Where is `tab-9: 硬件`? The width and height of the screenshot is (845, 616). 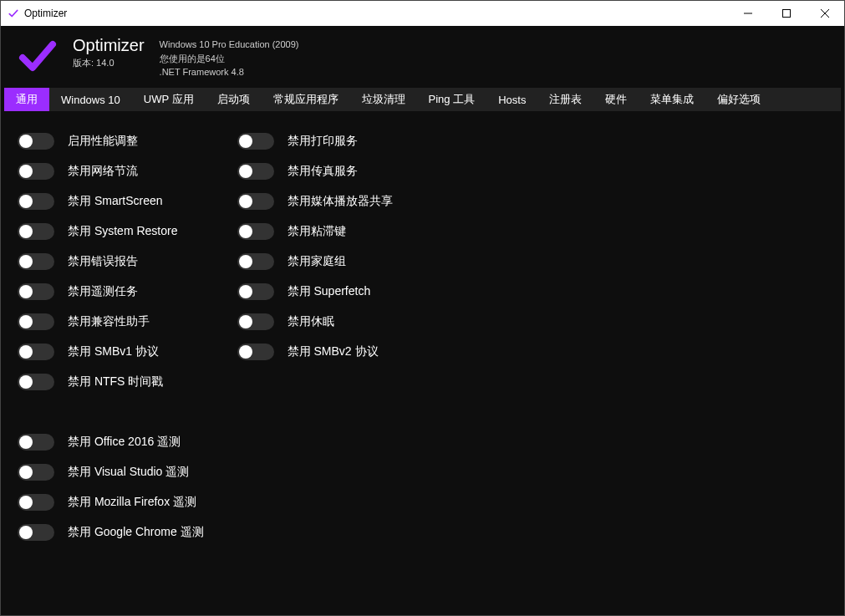
tab-9: 硬件 is located at coordinates (616, 99).